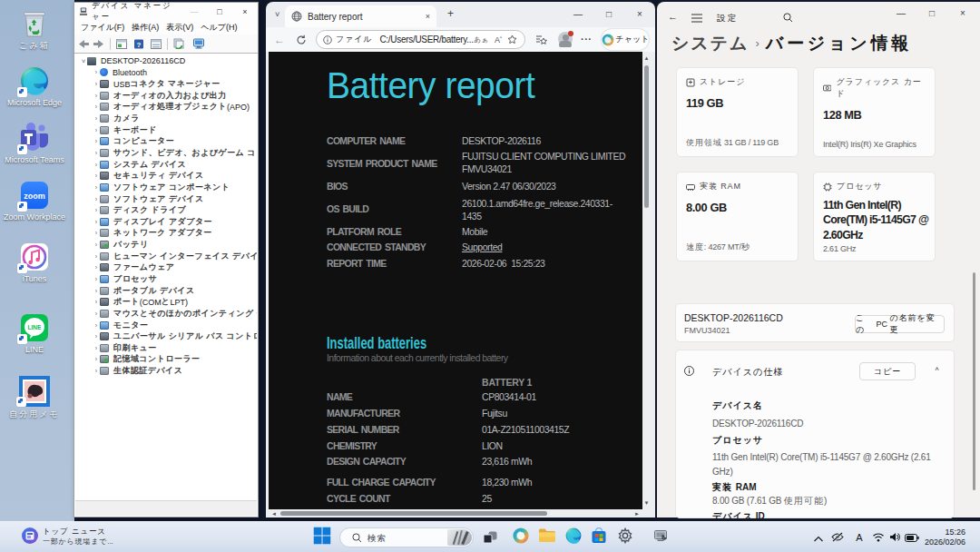 Image resolution: width=980 pixels, height=552 pixels. Describe the element at coordinates (34, 327) in the screenshot. I see `svg-text: LINE` at that location.